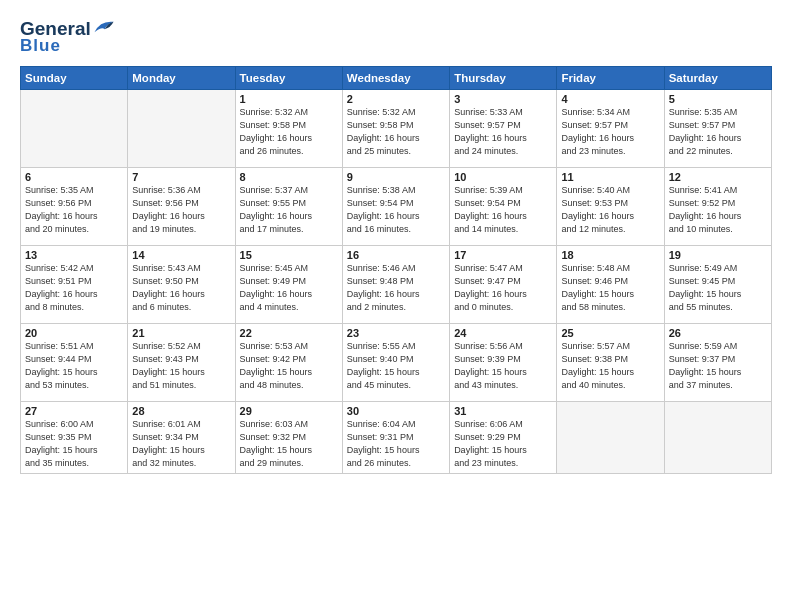 The image size is (792, 612). I want to click on day-detail: Sunrise: 5:46 AM Sunset: 9:48 PM Dayligh…, so click(396, 288).